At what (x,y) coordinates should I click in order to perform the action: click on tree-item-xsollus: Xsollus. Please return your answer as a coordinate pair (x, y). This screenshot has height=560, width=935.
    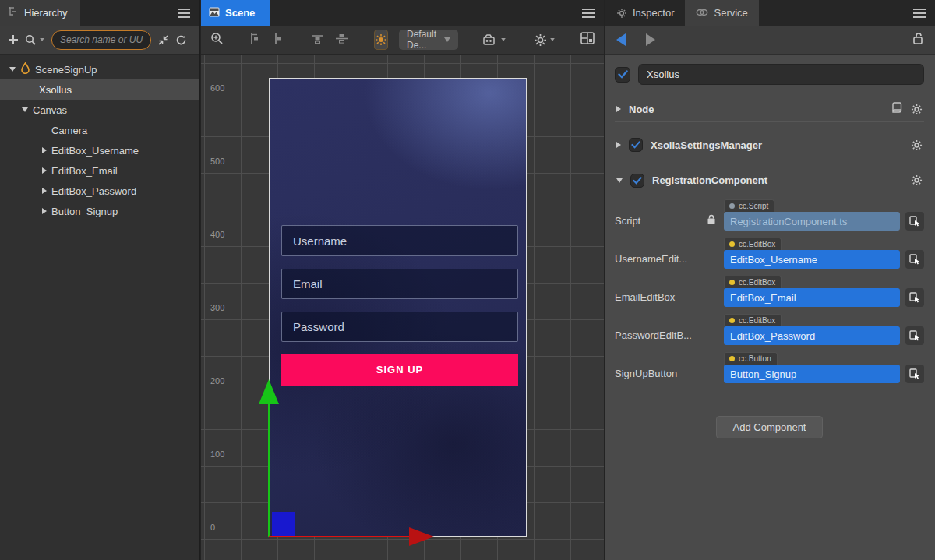
    Looking at the image, I should click on (100, 90).